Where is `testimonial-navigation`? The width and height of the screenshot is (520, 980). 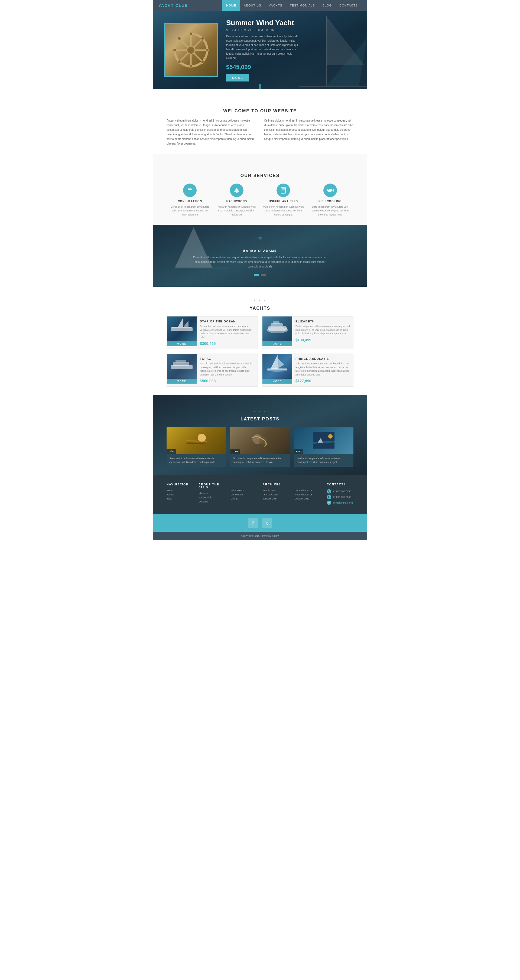
testimonial-navigation is located at coordinates (260, 275).